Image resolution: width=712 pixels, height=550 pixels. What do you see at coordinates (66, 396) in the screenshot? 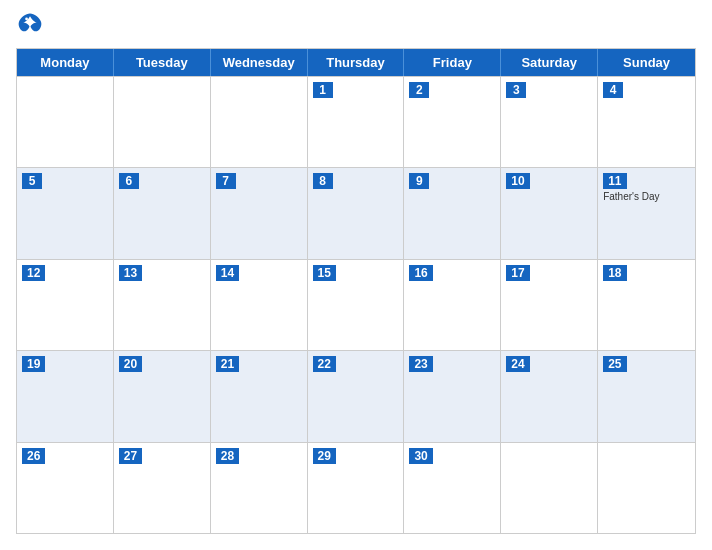
I see `calendar-cell: 19` at bounding box center [66, 396].